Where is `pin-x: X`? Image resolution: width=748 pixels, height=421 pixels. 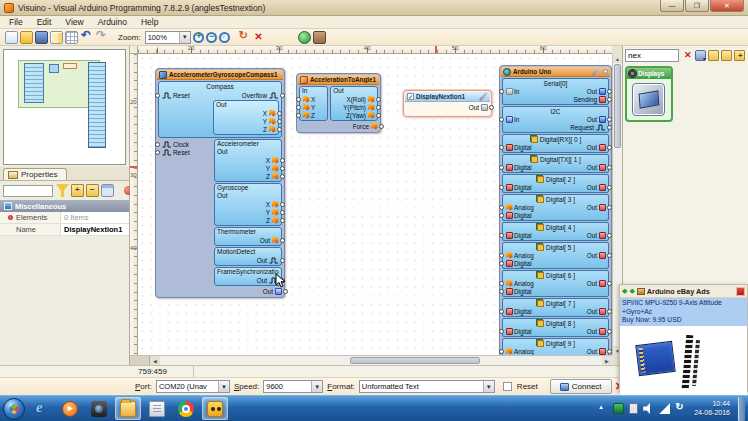 pin-x: X is located at coordinates (272, 113).